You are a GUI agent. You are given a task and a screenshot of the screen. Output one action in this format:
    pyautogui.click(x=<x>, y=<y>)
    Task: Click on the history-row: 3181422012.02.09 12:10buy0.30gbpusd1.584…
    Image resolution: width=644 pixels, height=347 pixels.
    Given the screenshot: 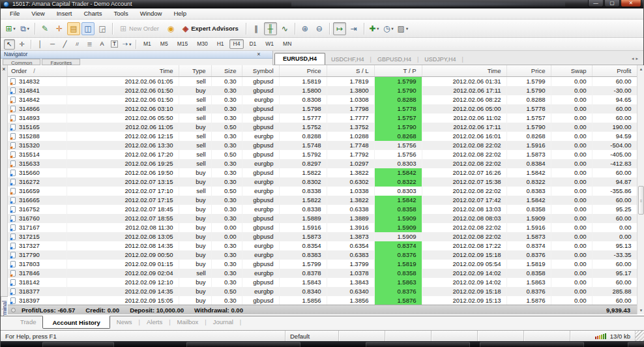 What is the action you would take?
    pyautogui.click(x=322, y=282)
    